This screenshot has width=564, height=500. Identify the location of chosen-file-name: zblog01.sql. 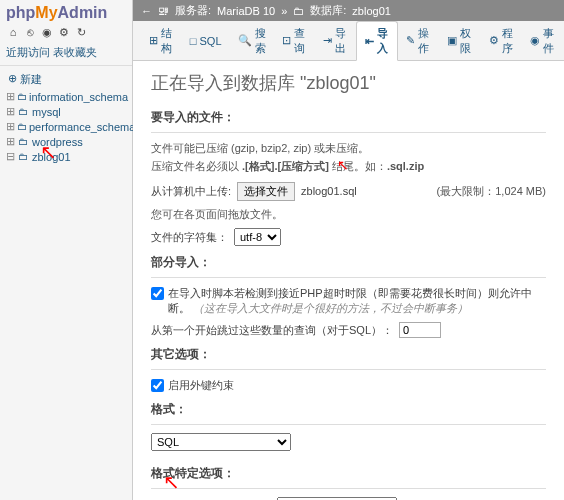
(329, 191).